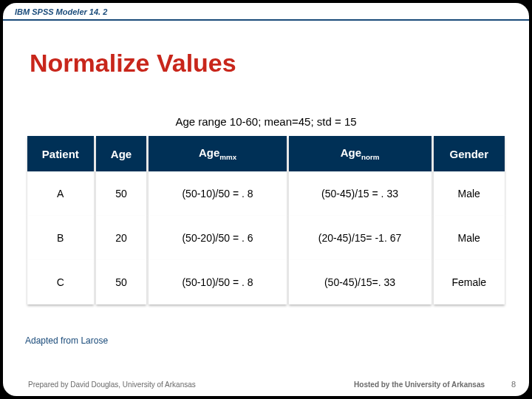 The image size is (532, 399). What do you see at coordinates (361, 154) in the screenshot?
I see `col-agenorm: Agenorm` at bounding box center [361, 154].